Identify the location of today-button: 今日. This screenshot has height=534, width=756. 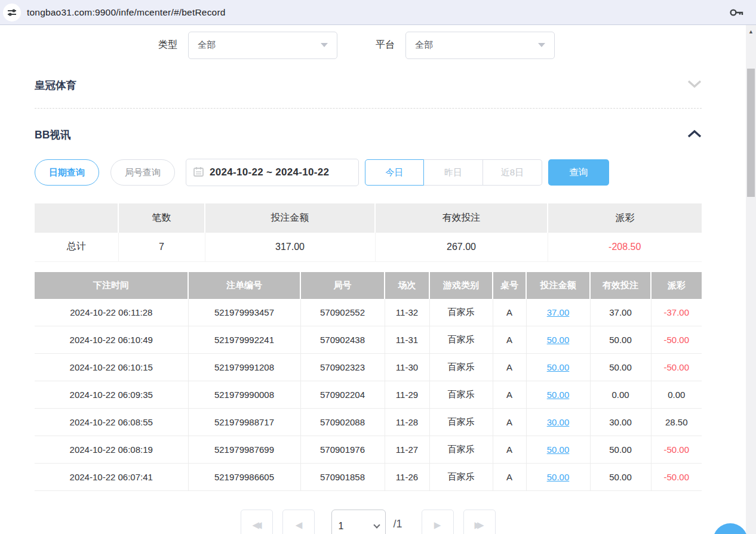
(394, 172).